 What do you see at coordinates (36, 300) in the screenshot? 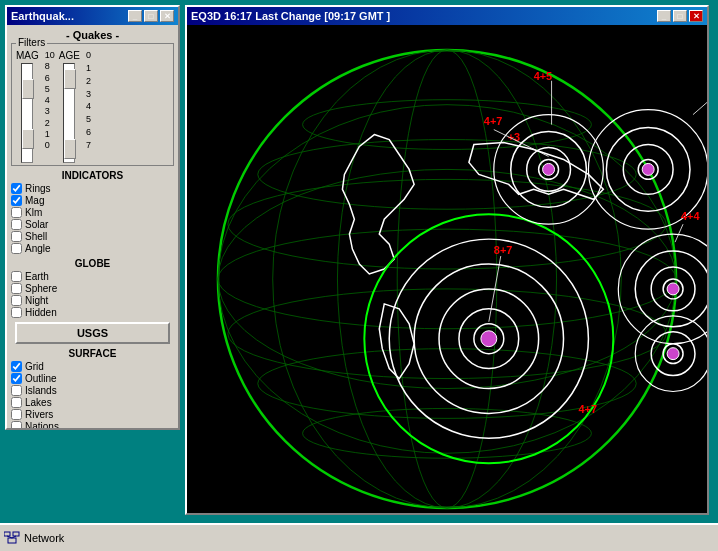
I see `night-label: Night` at bounding box center [36, 300].